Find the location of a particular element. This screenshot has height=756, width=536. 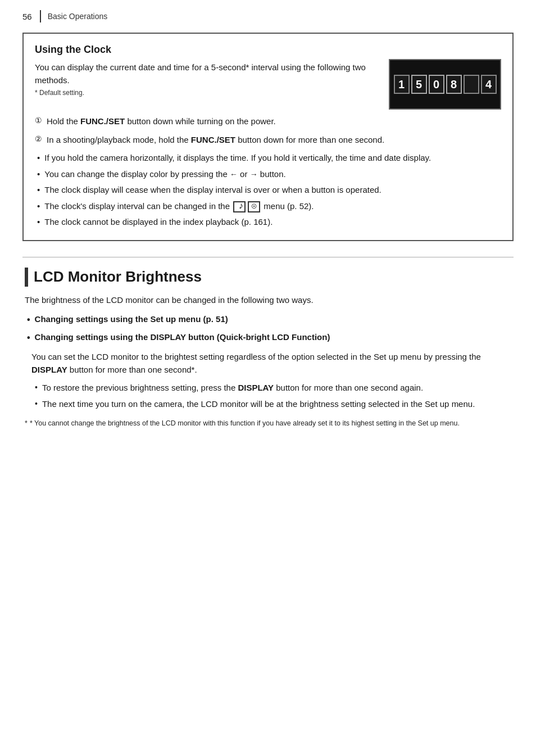

digit-3: 0 is located at coordinates (437, 84).